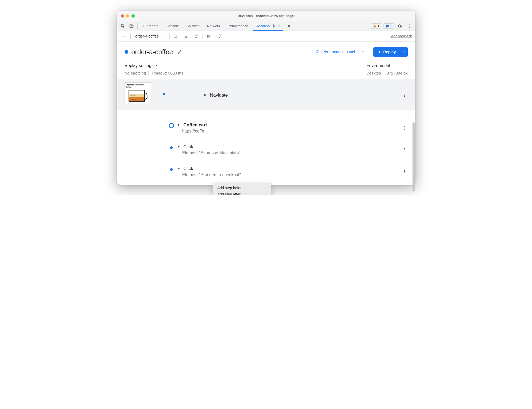  Describe the element at coordinates (409, 26) in the screenshot. I see `kebab-menu-icon` at that location.